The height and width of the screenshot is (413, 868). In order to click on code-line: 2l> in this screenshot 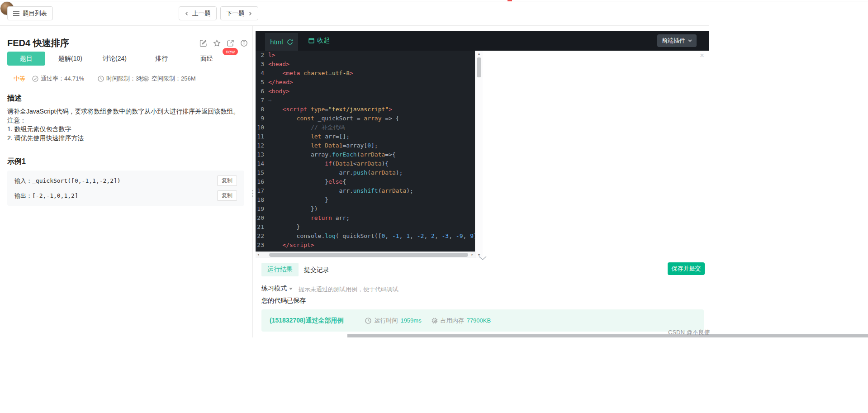, I will do `click(365, 55)`.